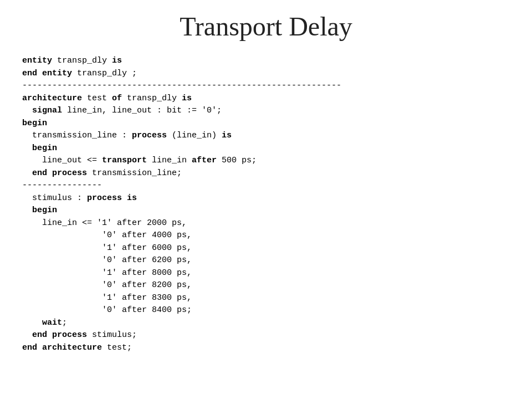 Image resolution: width=532 pixels, height=399 pixels. I want to click on code-line: '0' after 4000 ps,, so click(266, 236).